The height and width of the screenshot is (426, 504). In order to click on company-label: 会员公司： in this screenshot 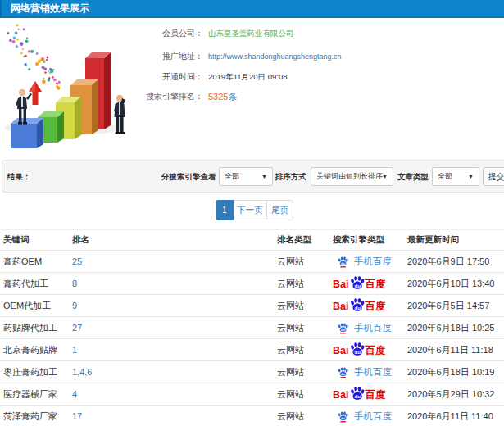, I will do `click(102, 34)`.